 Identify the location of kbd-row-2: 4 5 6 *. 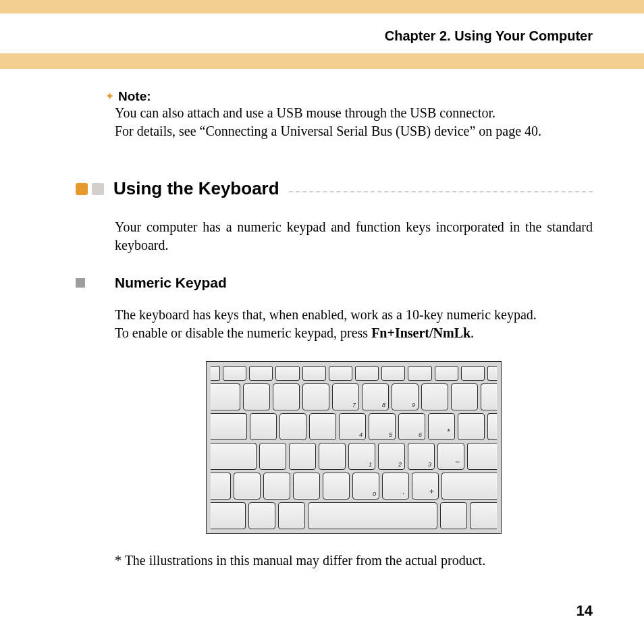
(354, 427).